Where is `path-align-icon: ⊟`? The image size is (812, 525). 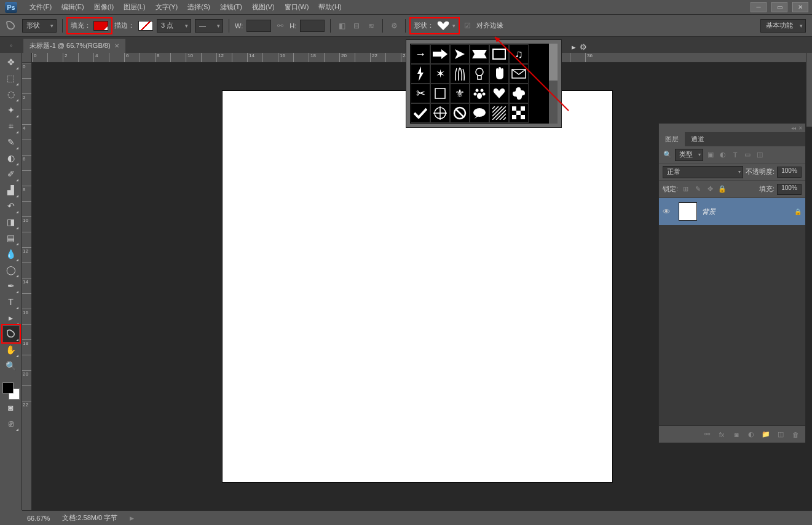
path-align-icon: ⊟ is located at coordinates (357, 26).